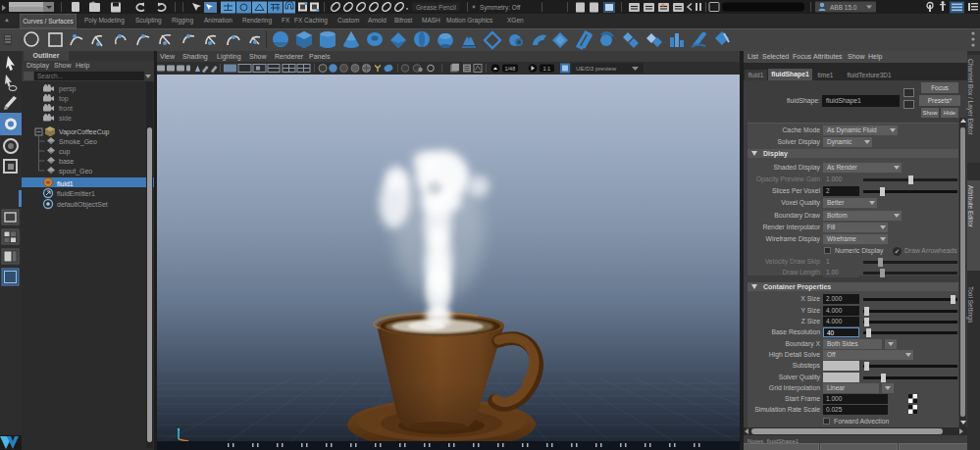 This screenshot has width=980, height=450. I want to click on svg-text: Symmetry: Off, so click(500, 8).